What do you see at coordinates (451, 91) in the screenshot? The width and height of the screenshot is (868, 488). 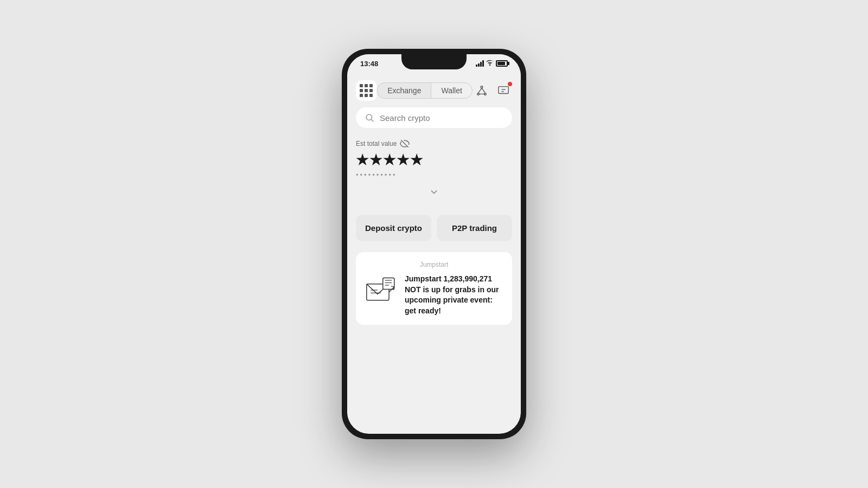 I see `wallet-tab: Wallet` at bounding box center [451, 91].